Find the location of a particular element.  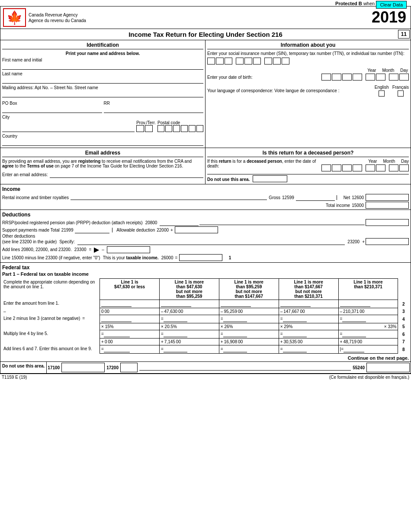

r6-c4-input is located at coordinates (295, 334).